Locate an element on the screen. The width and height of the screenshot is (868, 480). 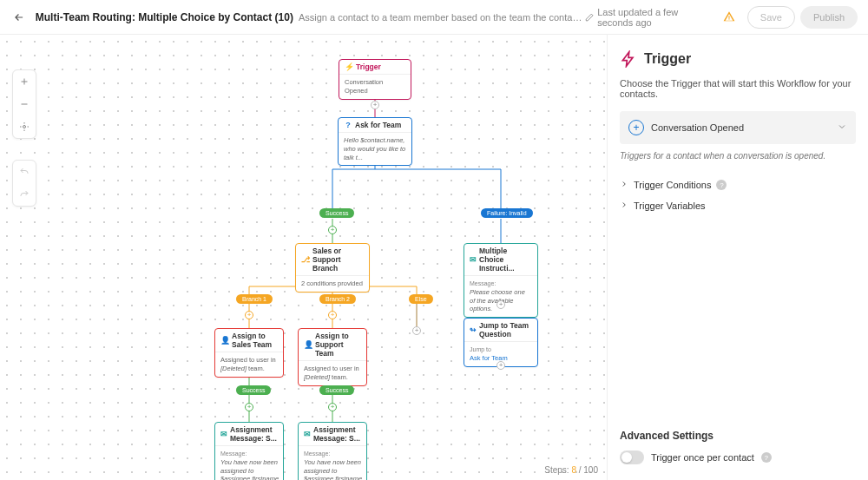
publish-button: Publish is located at coordinates (829, 17).